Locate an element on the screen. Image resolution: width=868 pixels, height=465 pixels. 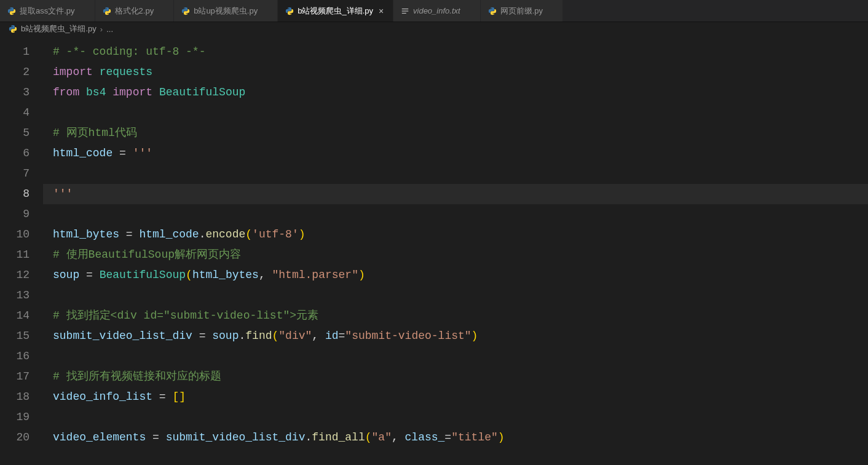
line-number: 14 is located at coordinates (22, 316).